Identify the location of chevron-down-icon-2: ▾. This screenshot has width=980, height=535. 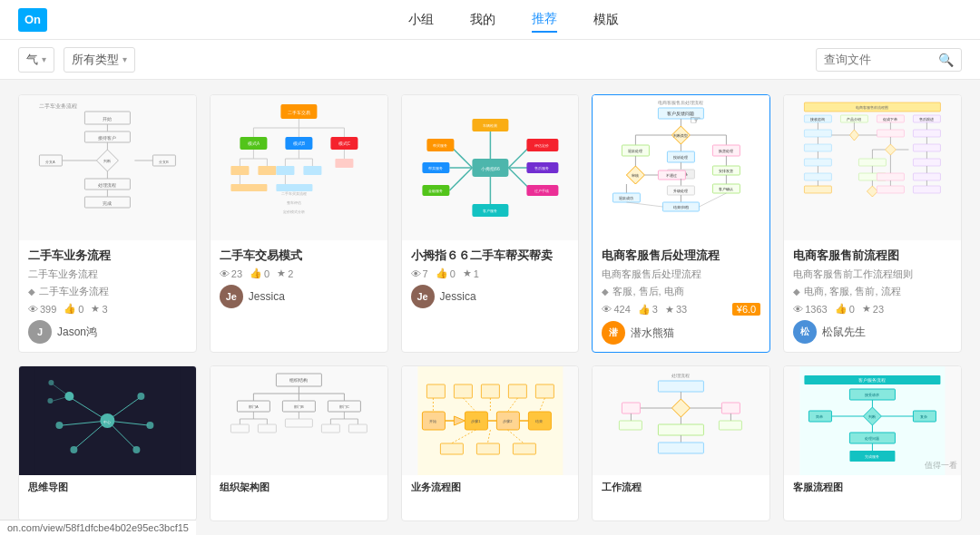
(125, 60).